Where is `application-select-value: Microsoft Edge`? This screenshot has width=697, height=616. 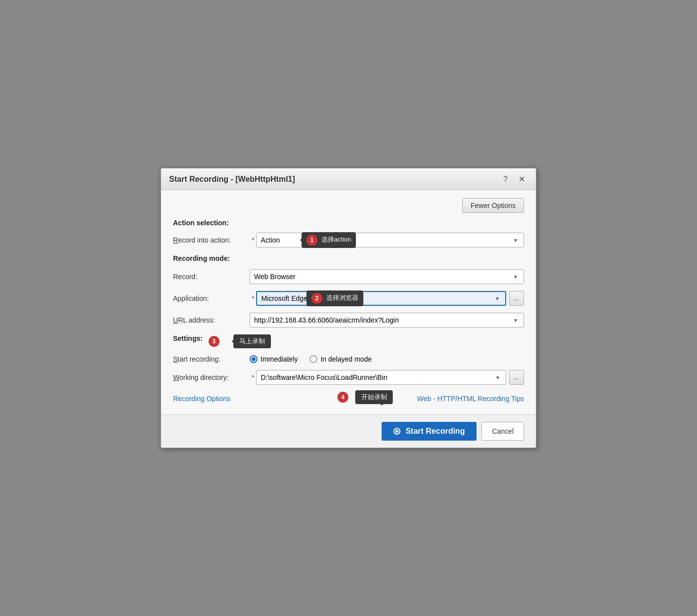
application-select-value: Microsoft Edge is located at coordinates (377, 298).